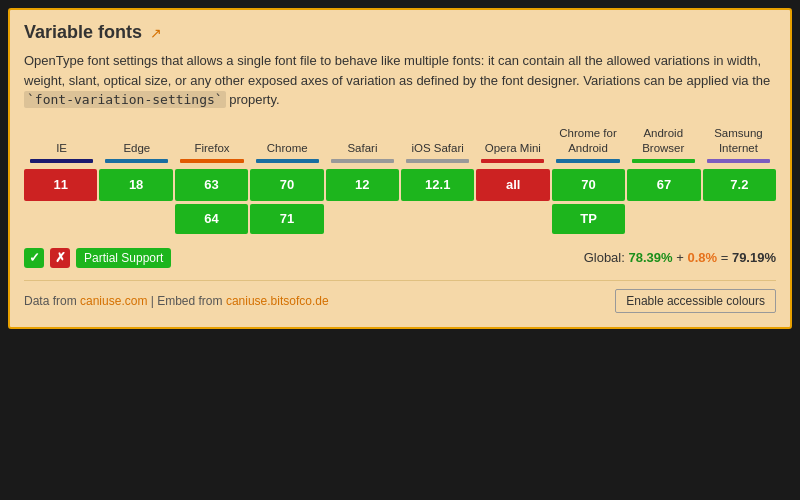  Describe the element at coordinates (136, 185) in the screenshot. I see `version-edge: 18` at that location.